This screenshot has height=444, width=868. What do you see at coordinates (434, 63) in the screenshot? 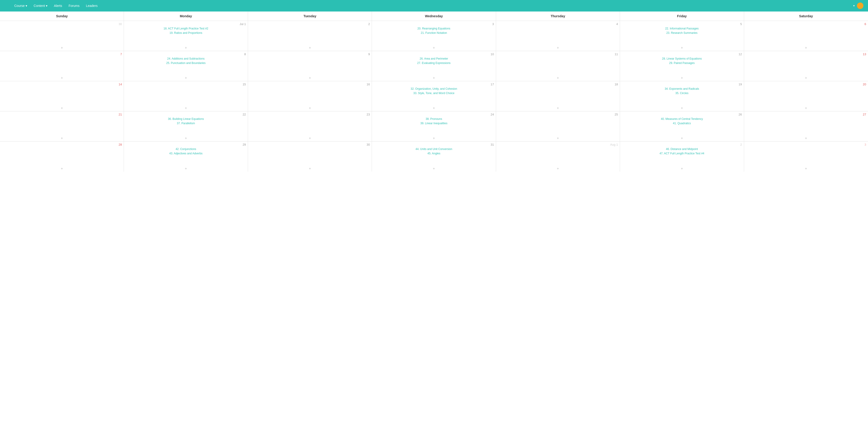
I see `calendar-event: 27. Evaluating Expressions` at bounding box center [434, 63].